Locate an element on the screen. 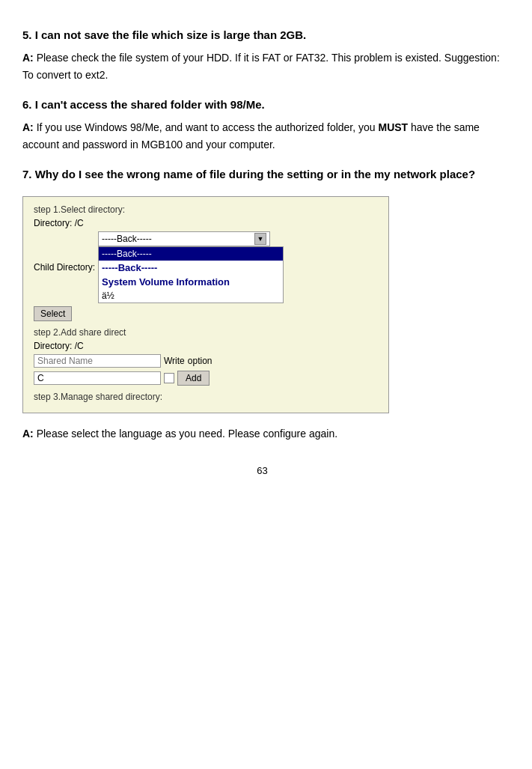 This screenshot has width=532, height=769. section-5-answer-label: A: is located at coordinates (28, 58).